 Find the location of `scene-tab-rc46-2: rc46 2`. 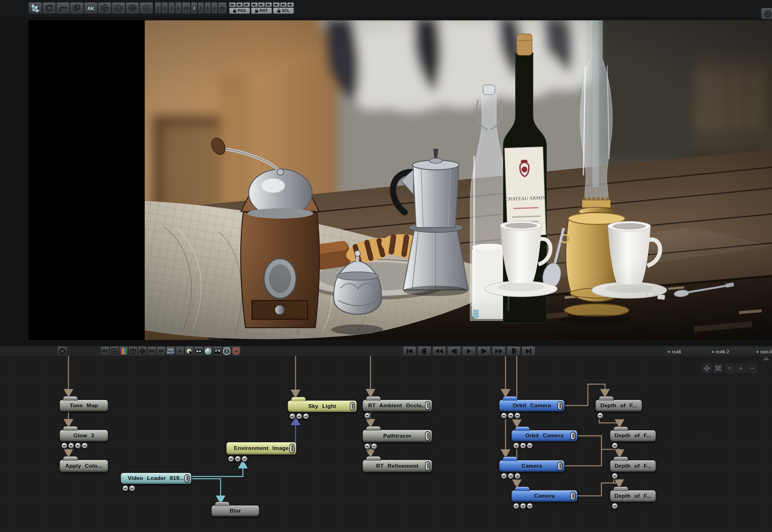

scene-tab-rc46-2: rc46 2 is located at coordinates (728, 351).